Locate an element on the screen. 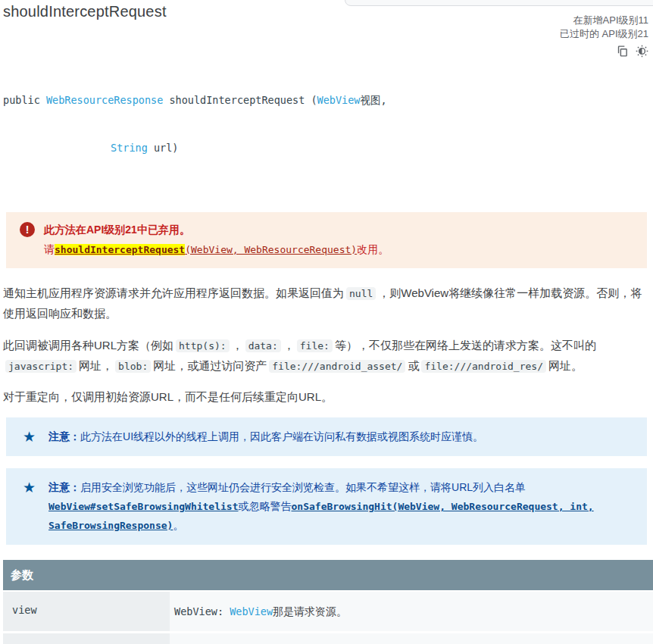  android-res-path-code: file:///android_res/ is located at coordinates (483, 367).